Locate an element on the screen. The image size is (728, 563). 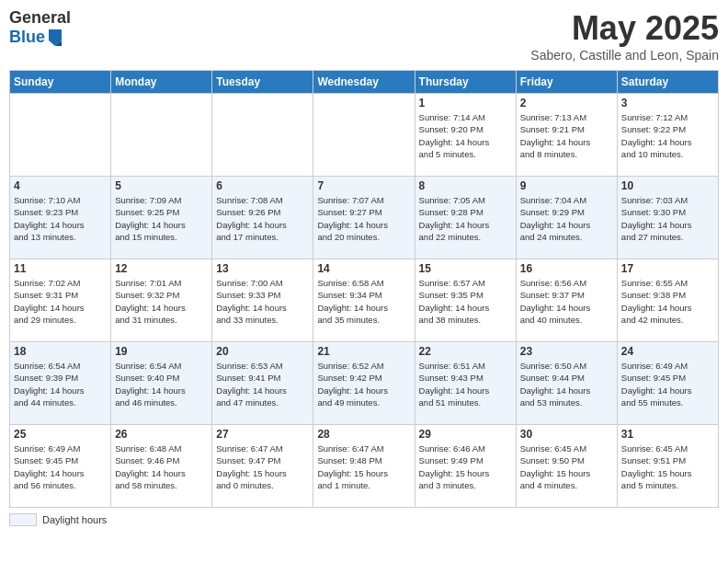
day-header: Wednesday is located at coordinates (364, 83).